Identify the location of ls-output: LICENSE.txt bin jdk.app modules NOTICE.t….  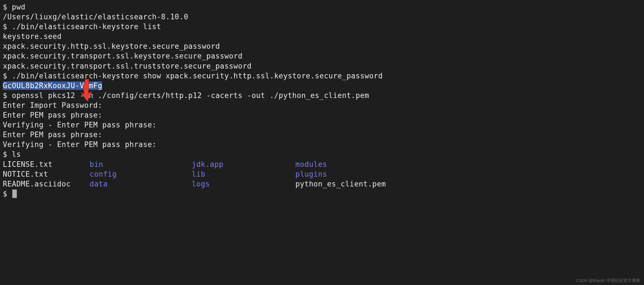
(322, 174).